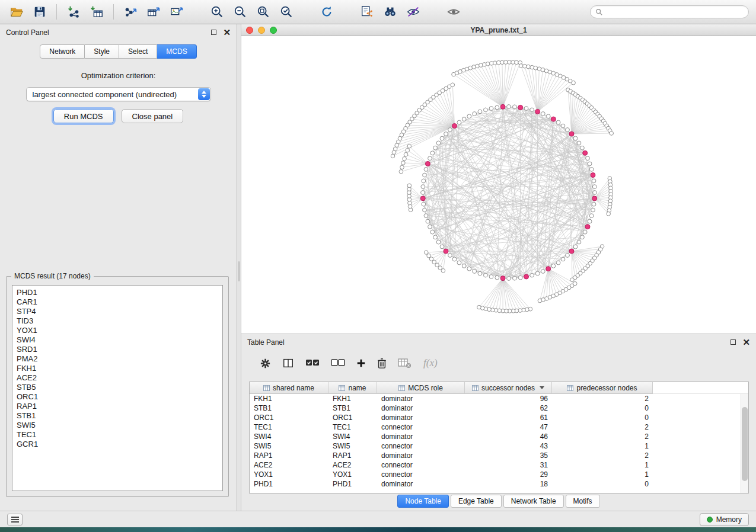 The image size is (756, 532). What do you see at coordinates (40, 12) in the screenshot?
I see `save-session-button` at bounding box center [40, 12].